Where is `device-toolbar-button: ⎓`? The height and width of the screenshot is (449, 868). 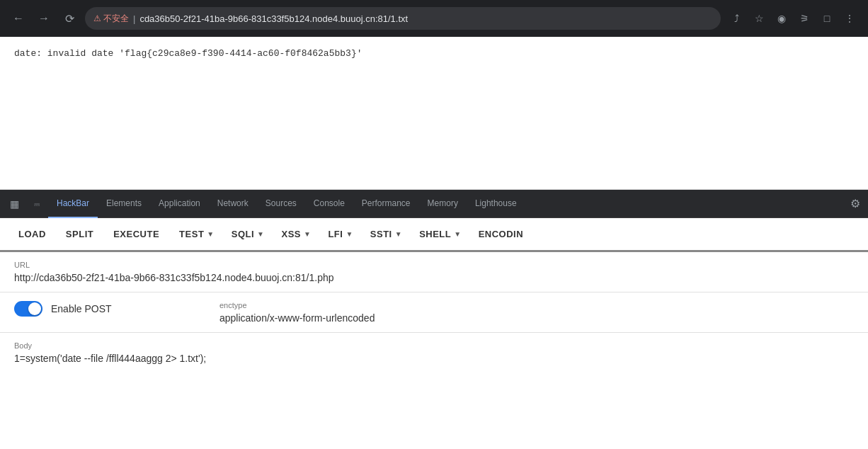
device-toolbar-button: ⎓ is located at coordinates (37, 204).